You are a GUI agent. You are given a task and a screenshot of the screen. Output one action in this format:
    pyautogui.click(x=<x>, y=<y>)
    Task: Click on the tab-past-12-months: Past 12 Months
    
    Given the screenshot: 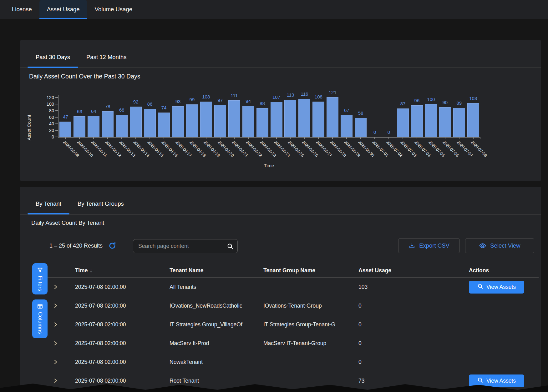 What is the action you would take?
    pyautogui.click(x=106, y=57)
    